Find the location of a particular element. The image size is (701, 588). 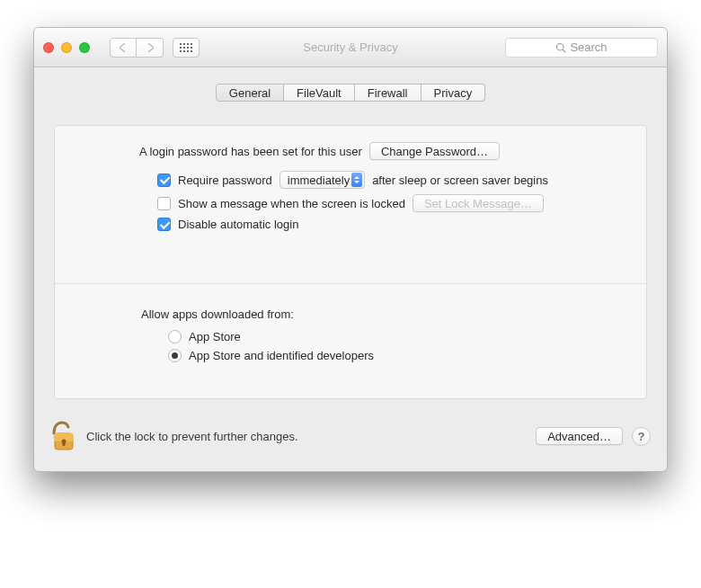

nav-segmented is located at coordinates (137, 48).